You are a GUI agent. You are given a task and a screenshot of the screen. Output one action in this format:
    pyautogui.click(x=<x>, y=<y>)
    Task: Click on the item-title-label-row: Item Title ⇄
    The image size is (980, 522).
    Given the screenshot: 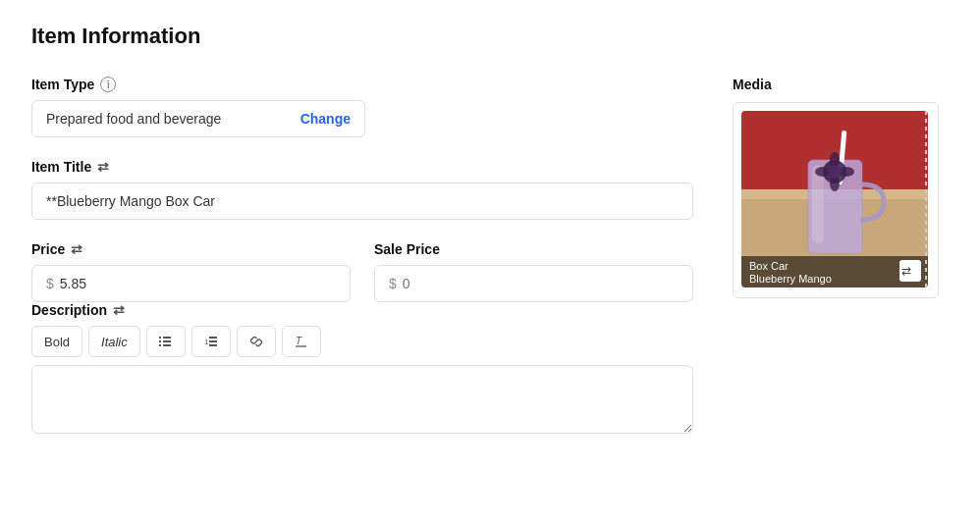 What is the action you would take?
    pyautogui.click(x=362, y=167)
    